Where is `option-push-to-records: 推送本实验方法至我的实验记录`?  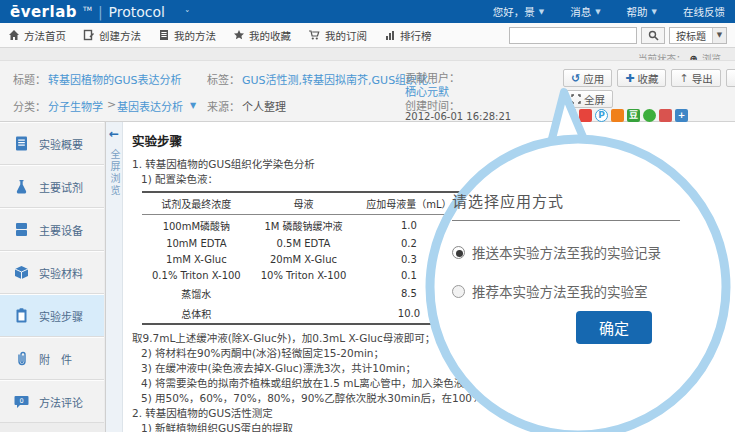 option-push-to-records: 推送本实验方法至我的实验记录 is located at coordinates (583, 252).